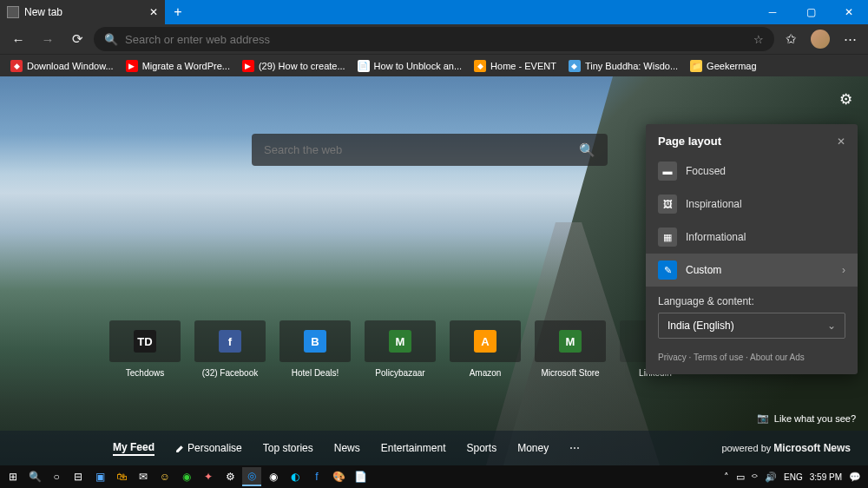  I want to click on address-input, so click(436, 40).